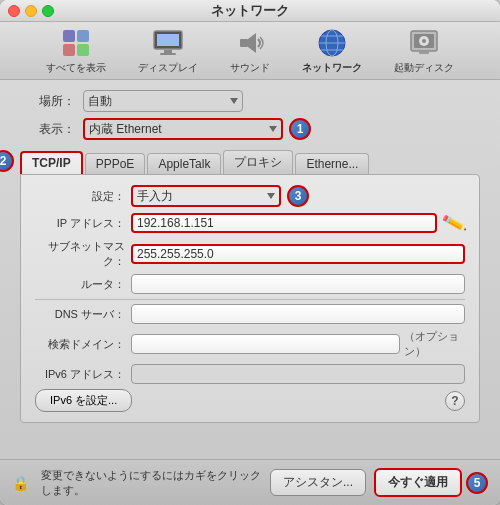 The image size is (500, 505). Describe the element at coordinates (152, 483) in the screenshot. I see `lock-text: 変更できないようにするにはカギをクリックします。` at that location.